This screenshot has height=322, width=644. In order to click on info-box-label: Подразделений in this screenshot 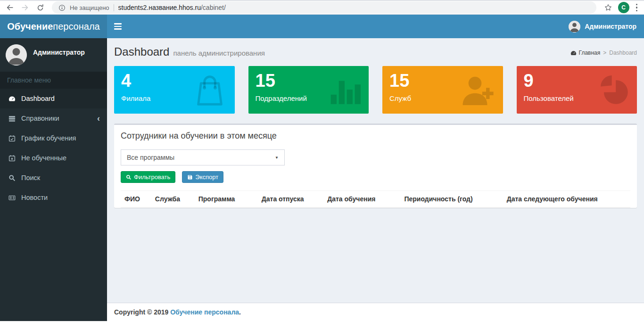, I will do `click(309, 98)`.